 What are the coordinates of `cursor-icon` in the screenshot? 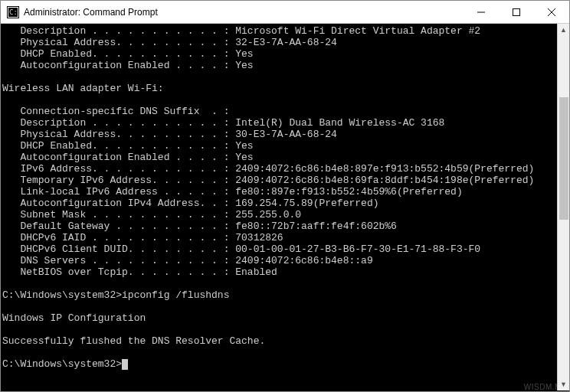 It's located at (125, 364).